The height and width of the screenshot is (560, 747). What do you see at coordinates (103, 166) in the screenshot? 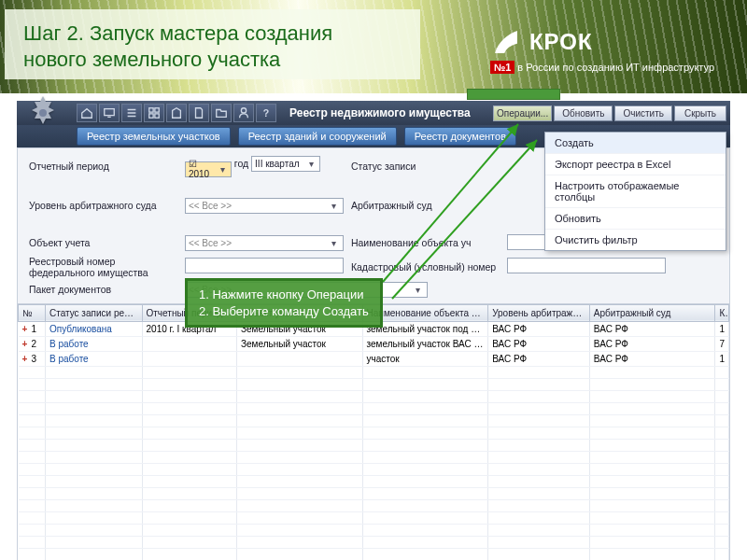
I see `label-period: Отчетный период` at bounding box center [103, 166].